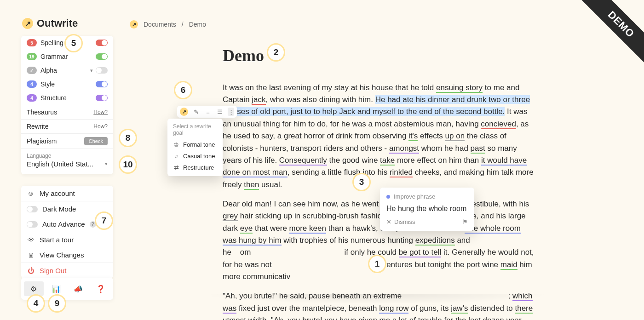 This screenshot has width=644, height=320. Describe the element at coordinates (104, 221) in the screenshot. I see `callout-7: 7` at that location.